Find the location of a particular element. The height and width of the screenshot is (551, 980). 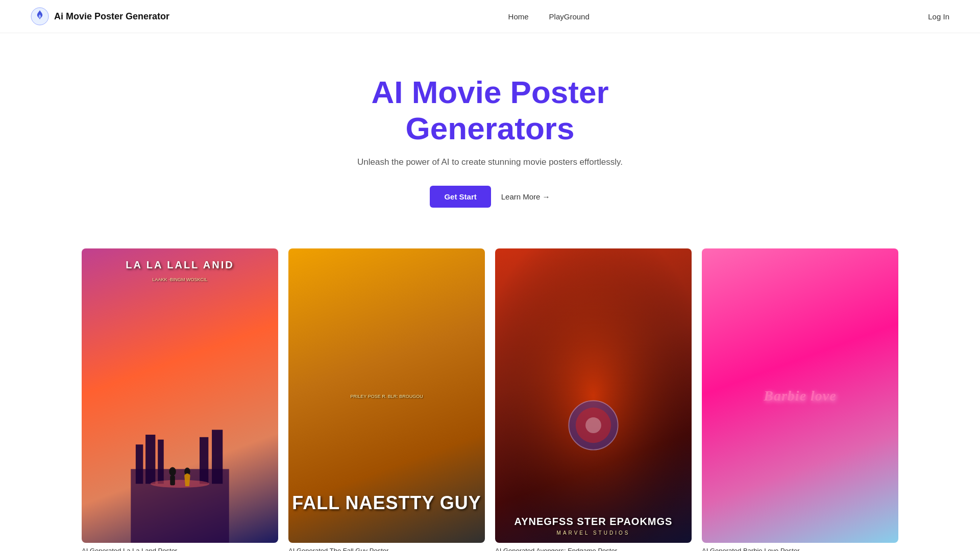

hero-actions: Get Start Learn More → is located at coordinates (490, 197).